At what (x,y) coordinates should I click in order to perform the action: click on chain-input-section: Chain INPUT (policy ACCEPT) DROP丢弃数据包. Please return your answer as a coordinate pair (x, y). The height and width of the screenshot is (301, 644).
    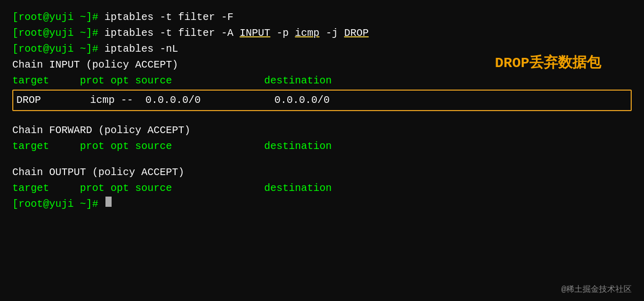
    Looking at the image, I should click on (322, 64).